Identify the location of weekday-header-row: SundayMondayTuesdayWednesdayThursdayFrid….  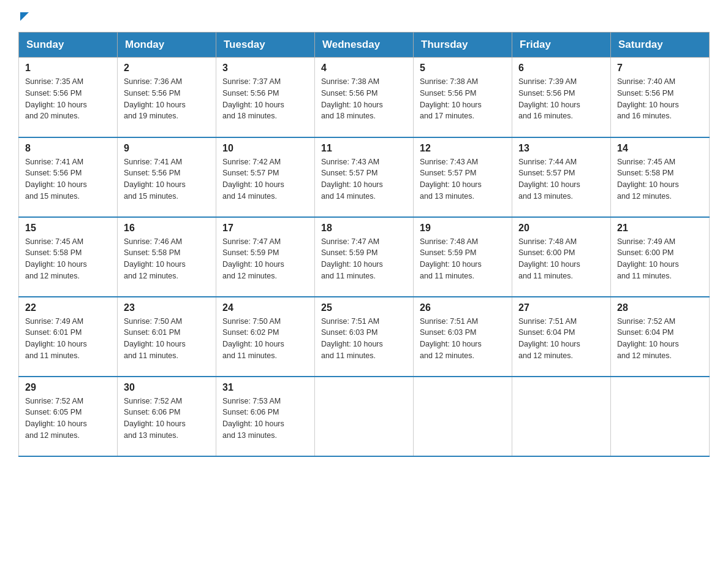
(364, 45).